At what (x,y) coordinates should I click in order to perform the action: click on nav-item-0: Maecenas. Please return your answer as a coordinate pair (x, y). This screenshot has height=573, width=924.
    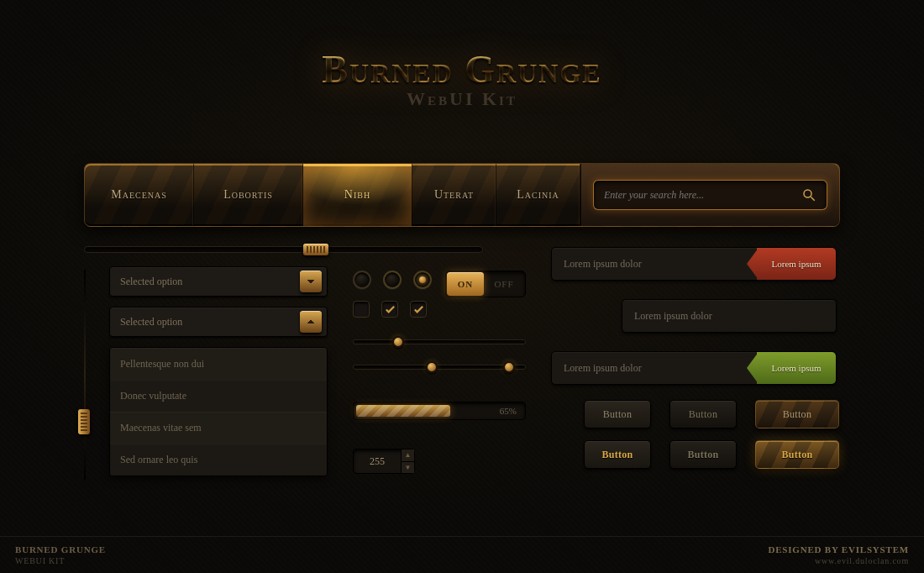
    Looking at the image, I should click on (139, 195).